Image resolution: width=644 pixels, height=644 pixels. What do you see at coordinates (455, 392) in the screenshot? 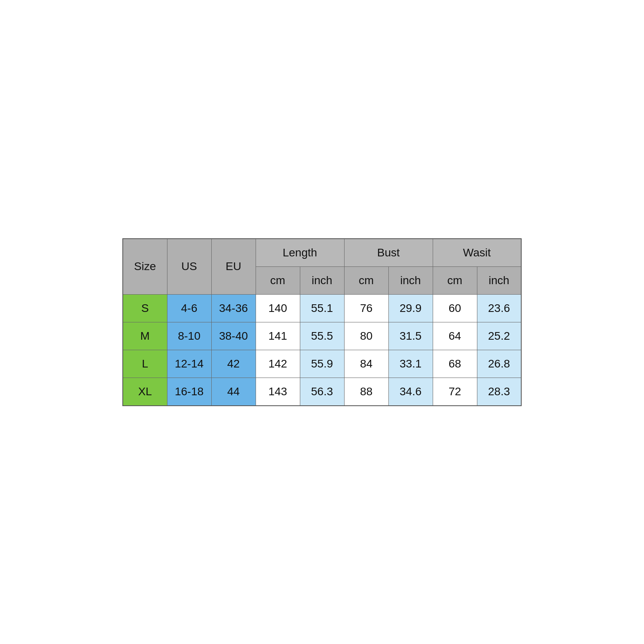
I see `row-3-cell-7: 72` at bounding box center [455, 392].